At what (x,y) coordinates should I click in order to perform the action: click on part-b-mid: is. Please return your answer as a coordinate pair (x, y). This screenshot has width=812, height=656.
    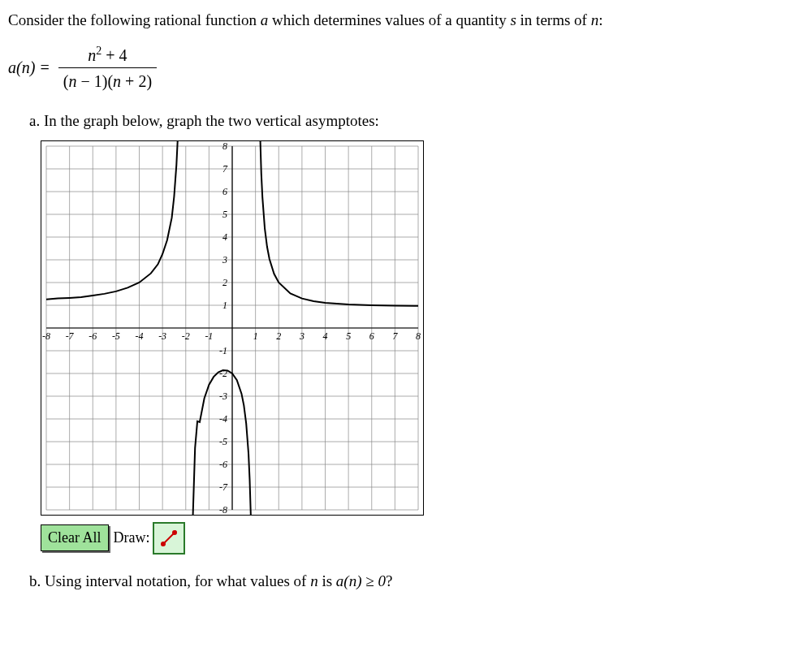
    Looking at the image, I should click on (327, 581).